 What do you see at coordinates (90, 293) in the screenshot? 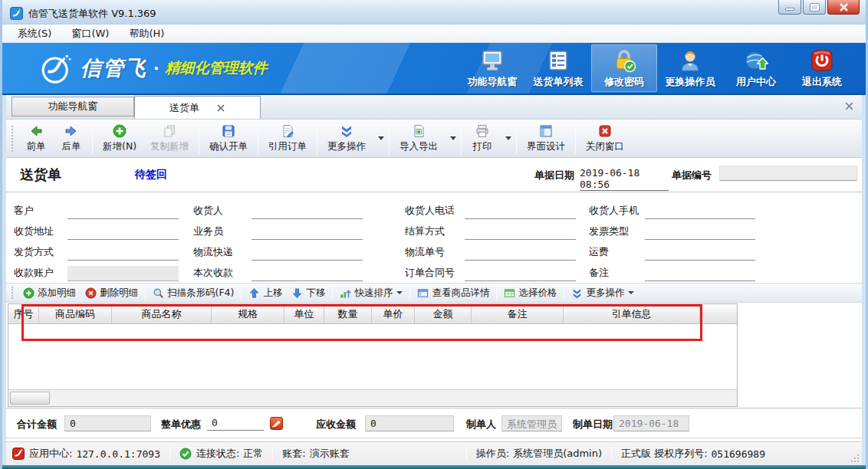
I see `delete-circle-icon` at bounding box center [90, 293].